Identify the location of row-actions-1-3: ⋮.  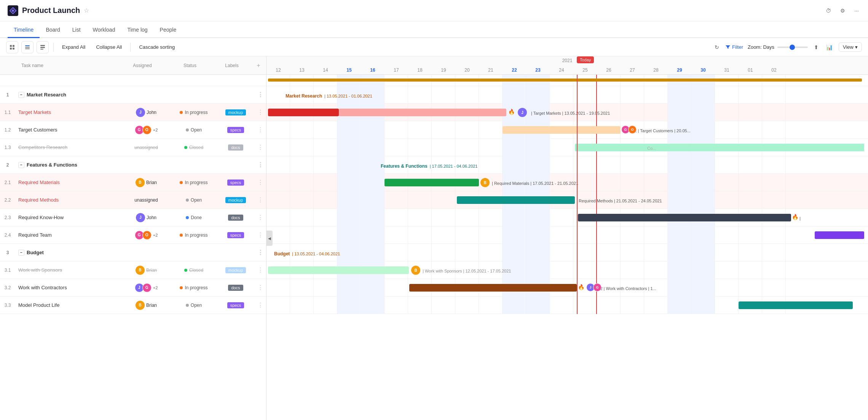
(260, 147).